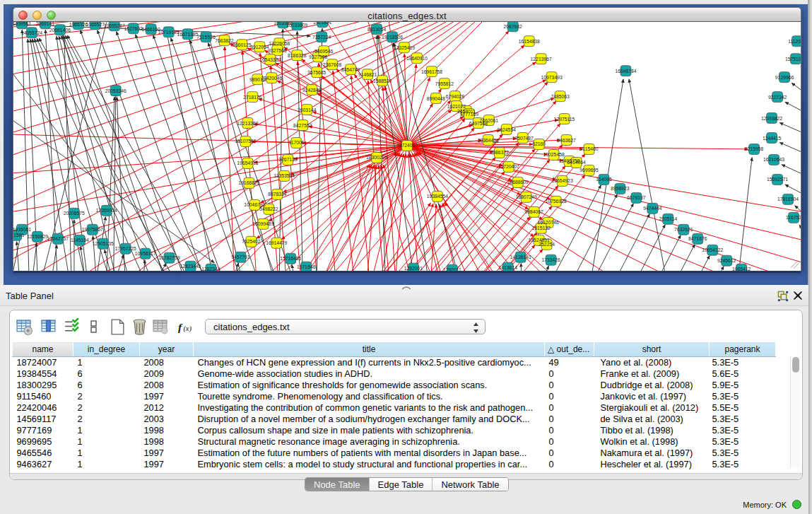 This screenshot has width=812, height=514. I want to click on svg-text: 8215958, so click(755, 148).